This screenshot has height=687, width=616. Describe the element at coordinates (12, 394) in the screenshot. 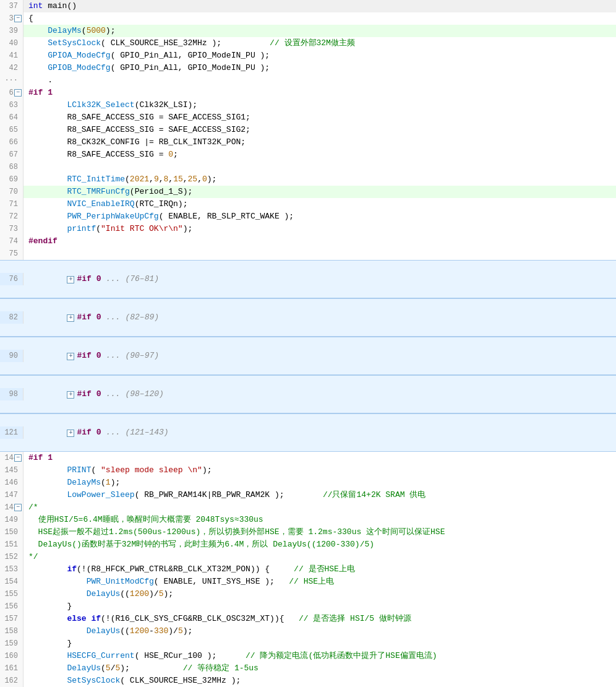

I see `line-number: 98` at that location.